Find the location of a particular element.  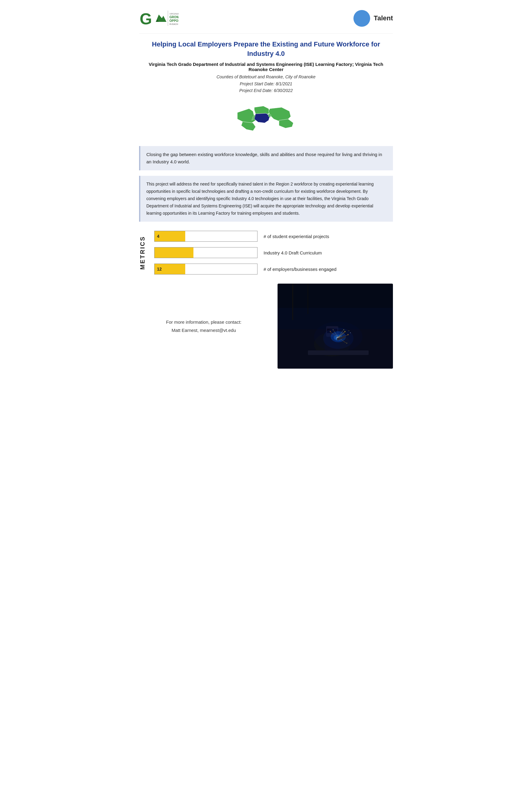

metric-row-2: Industry 4.0 Draft Curriculum is located at coordinates (273, 253).